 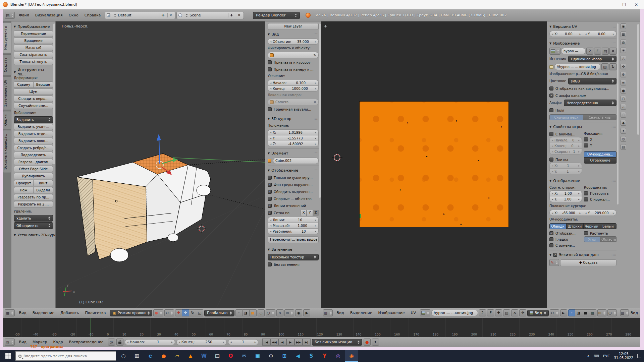 I want to click on properties-tab-texture-icon: ▢, so click(x=623, y=99).